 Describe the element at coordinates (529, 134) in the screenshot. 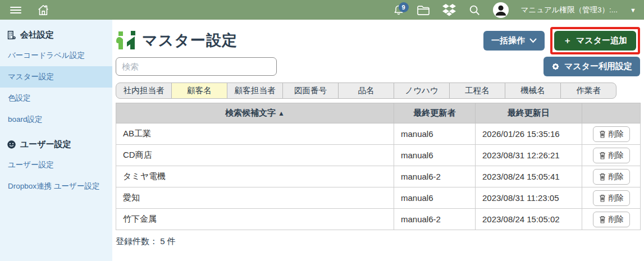

I see `cell-updated-at: 2026/01/26 15:35:16` at that location.